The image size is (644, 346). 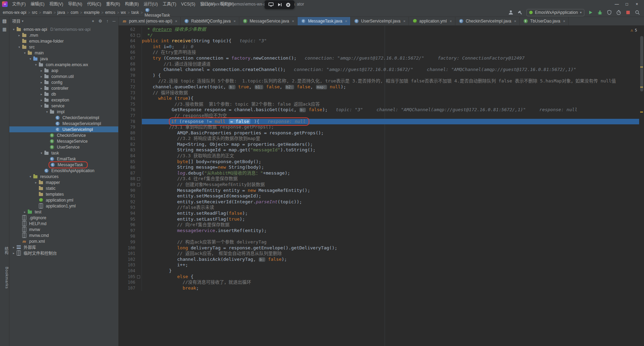 I want to click on code-text: log.debug("从RabbitMQ接收的消息："+message);, so click(x=393, y=173).